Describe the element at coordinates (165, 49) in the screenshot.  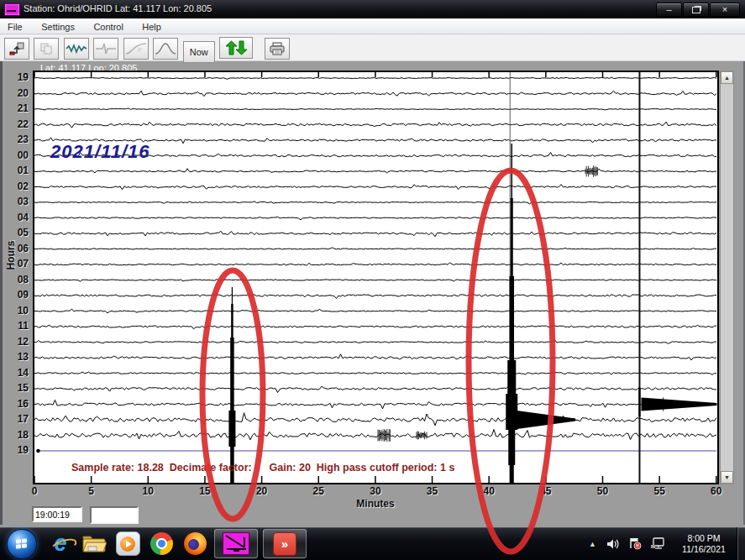
I see `spectrum-button` at that location.